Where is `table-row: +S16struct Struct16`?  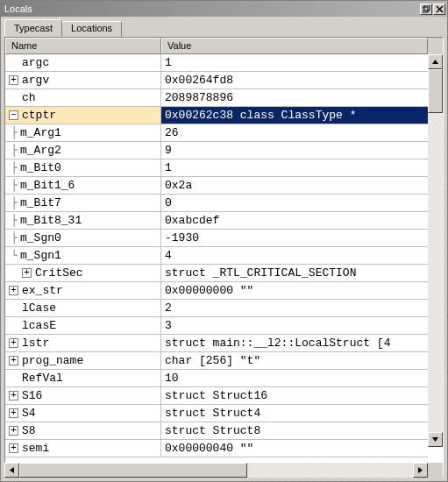 table-row: +S16struct Struct16 is located at coordinates (217, 396).